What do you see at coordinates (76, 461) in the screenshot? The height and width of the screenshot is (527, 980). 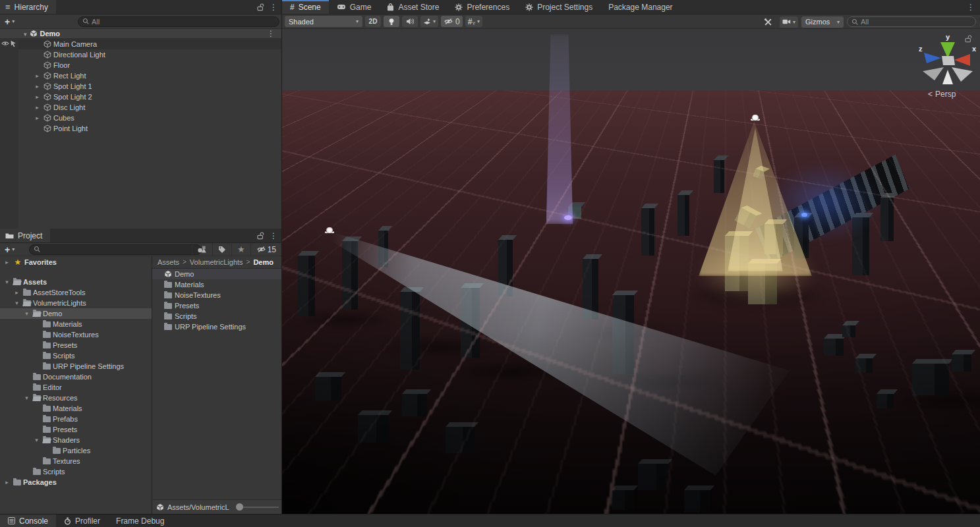 I see `project-tree-item: Textures` at bounding box center [76, 461].